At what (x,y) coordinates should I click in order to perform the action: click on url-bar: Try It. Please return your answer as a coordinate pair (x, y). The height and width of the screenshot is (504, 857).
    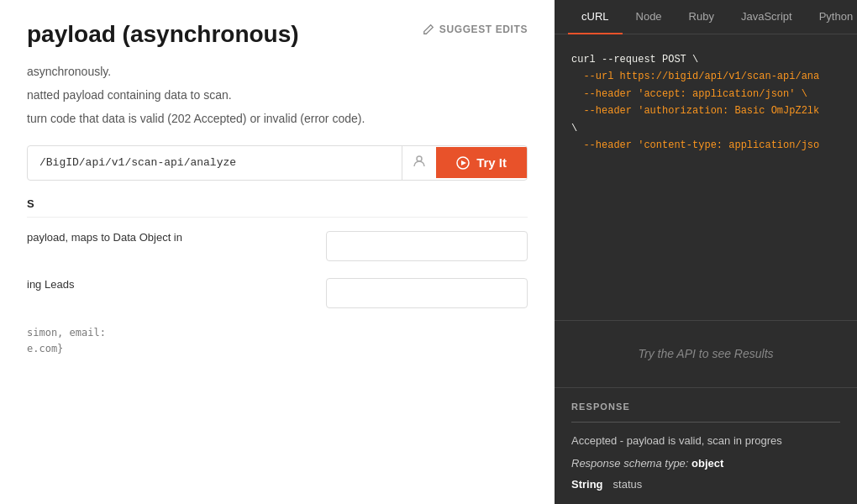
    Looking at the image, I should click on (277, 163).